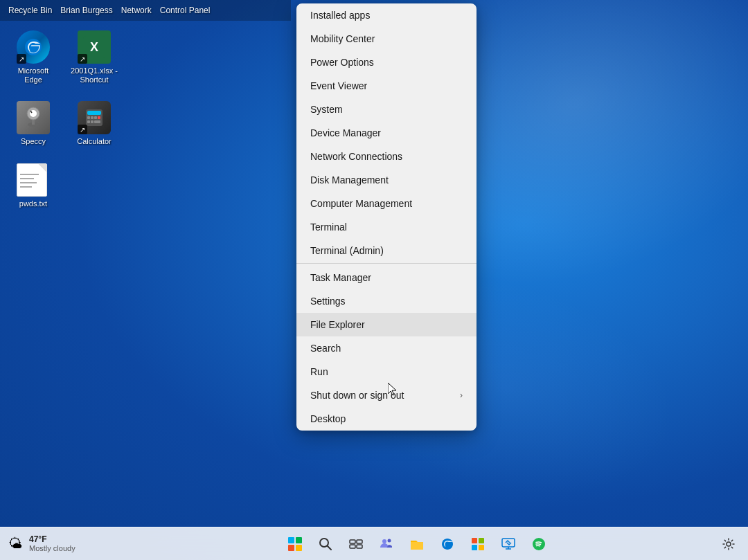 The height and width of the screenshot is (560, 748). Describe the element at coordinates (53, 548) in the screenshot. I see `weather-description: Mostly cloudy` at that location.